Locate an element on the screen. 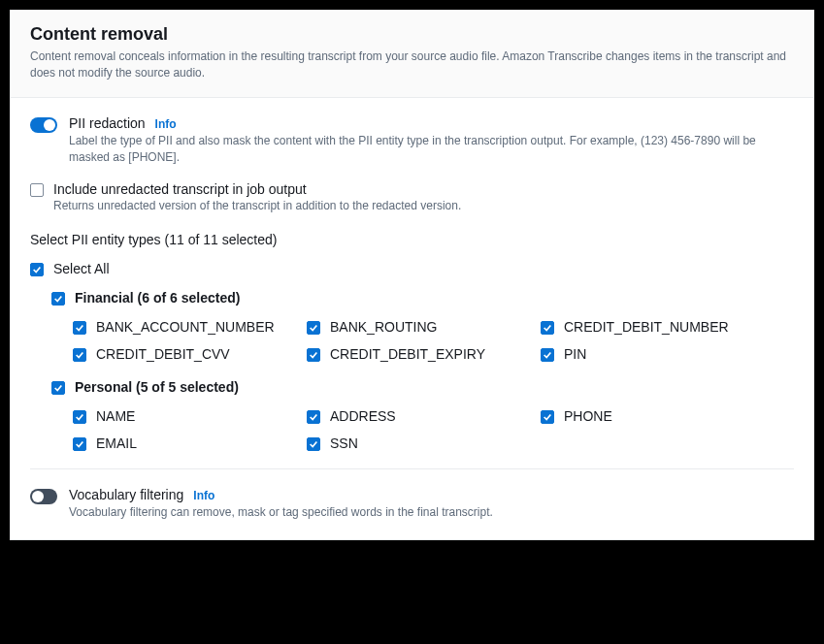 Image resolution: width=824 pixels, height=644 pixels. financial-items-grid: BANK_ACCOUNT_NUMBER BANK_ROUTING CREDIT_… is located at coordinates (433, 340).